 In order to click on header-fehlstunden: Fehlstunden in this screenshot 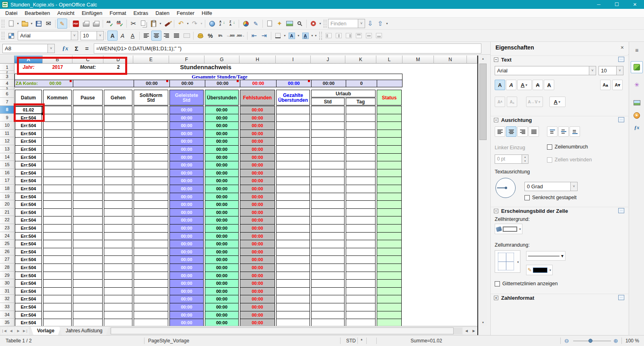, I will do `click(258, 97)`.